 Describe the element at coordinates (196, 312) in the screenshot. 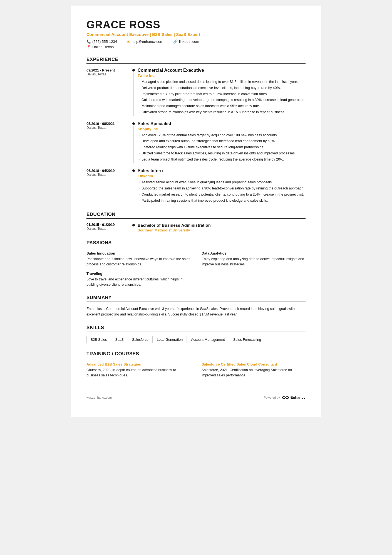

I see `summary-text: Enthusiastic Commercial Account Executiv…` at that location.